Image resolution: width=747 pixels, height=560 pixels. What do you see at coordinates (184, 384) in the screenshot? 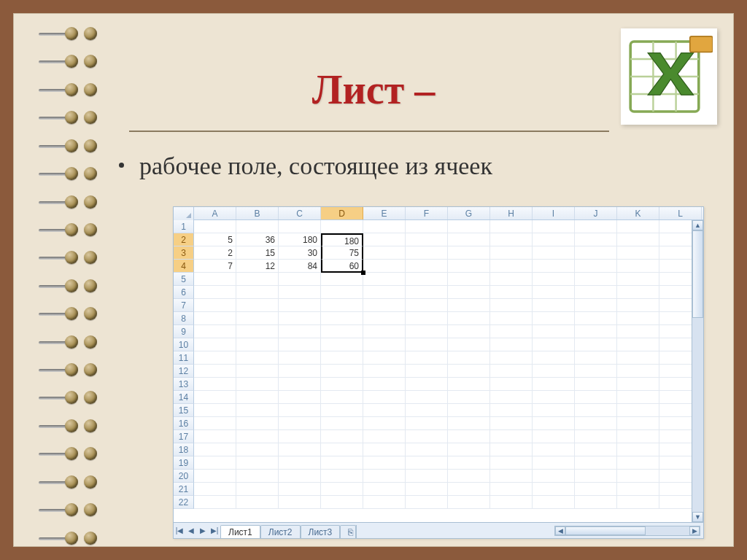
I see `row-header: 13` at bounding box center [184, 384].